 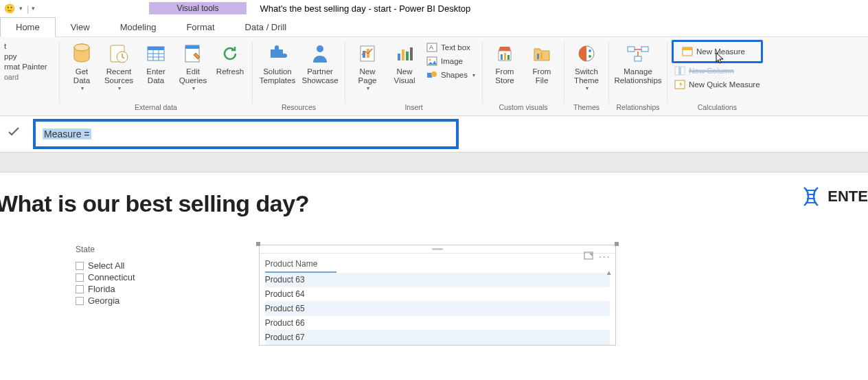 I want to click on tab-modeling: Modeling, so click(x=139, y=27).